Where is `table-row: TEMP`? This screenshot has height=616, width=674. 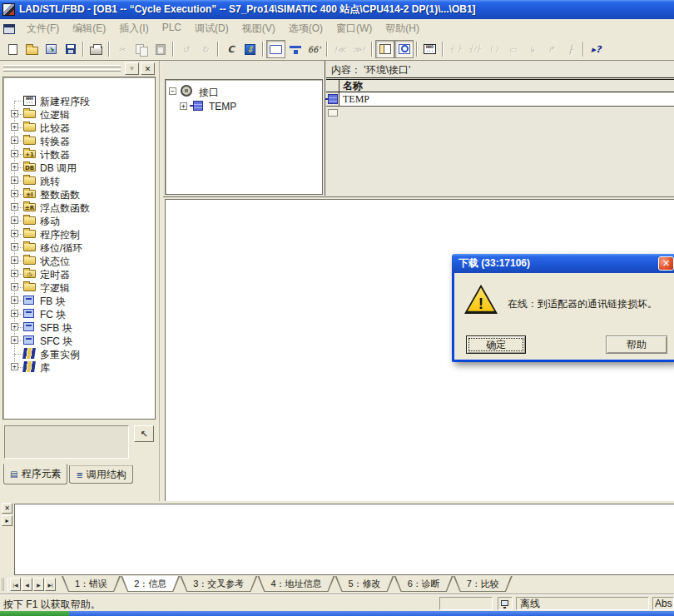 table-row: TEMP is located at coordinates (500, 100).